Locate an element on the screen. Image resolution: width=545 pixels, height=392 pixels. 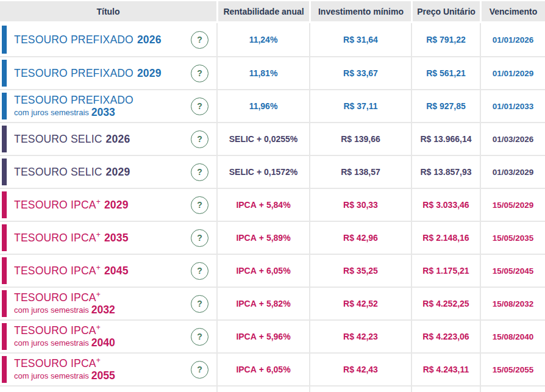
bond-year-line1: 2026 is located at coordinates (149, 40).